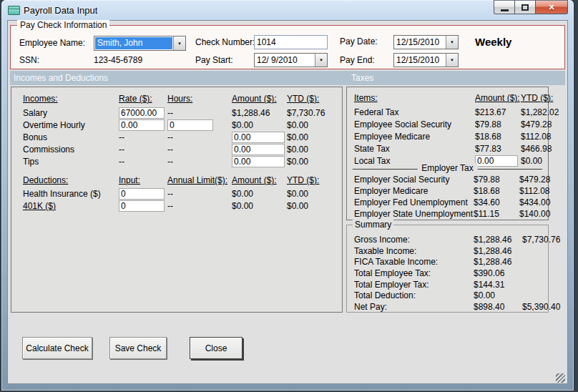  I want to click on summary-row-gross-income: Gross Income: $1,288.46 $7,730.76, so click(449, 240).